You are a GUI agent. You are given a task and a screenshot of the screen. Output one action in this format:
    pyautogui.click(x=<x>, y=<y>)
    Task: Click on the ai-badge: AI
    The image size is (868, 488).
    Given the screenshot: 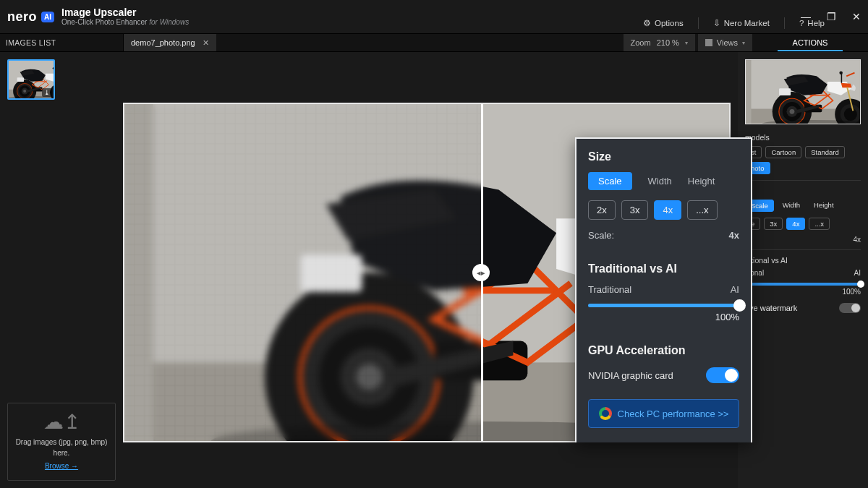 What is the action you would take?
    pyautogui.click(x=48, y=17)
    